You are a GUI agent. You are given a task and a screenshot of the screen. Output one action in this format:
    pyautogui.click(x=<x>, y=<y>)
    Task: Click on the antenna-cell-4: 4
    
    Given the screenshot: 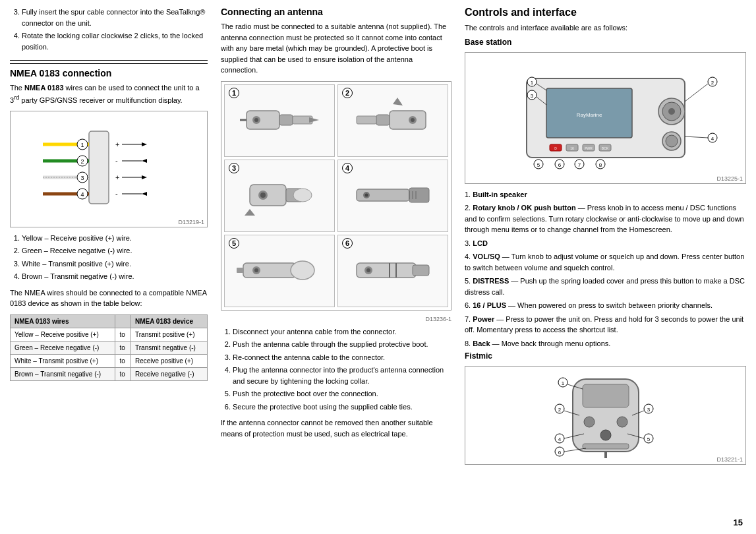 What is the action you would take?
    pyautogui.click(x=393, y=196)
    